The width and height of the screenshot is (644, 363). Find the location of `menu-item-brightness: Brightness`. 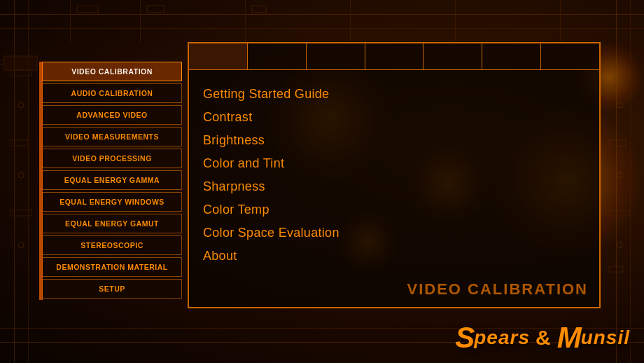

menu-item-brightness: Brightness is located at coordinates (394, 140).